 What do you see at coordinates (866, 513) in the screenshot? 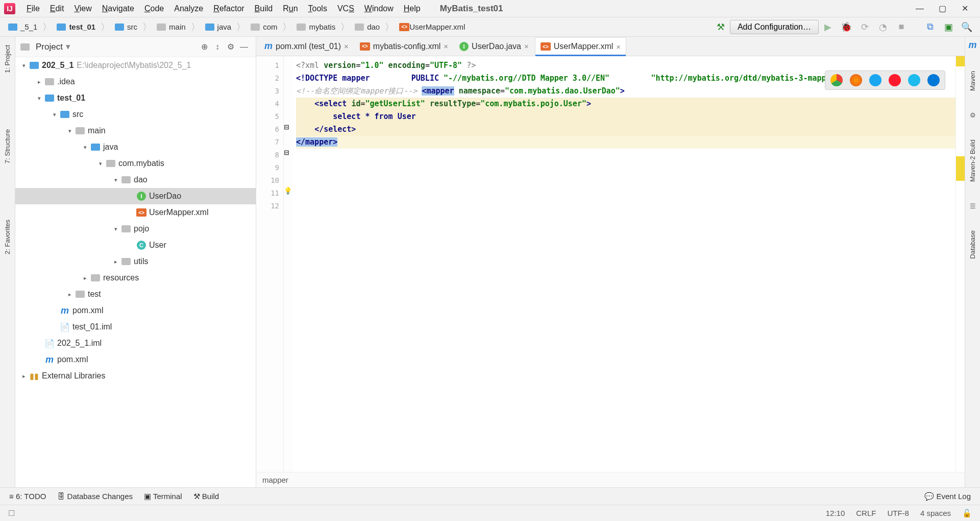
I see `line-separator: CRLF` at bounding box center [866, 513].